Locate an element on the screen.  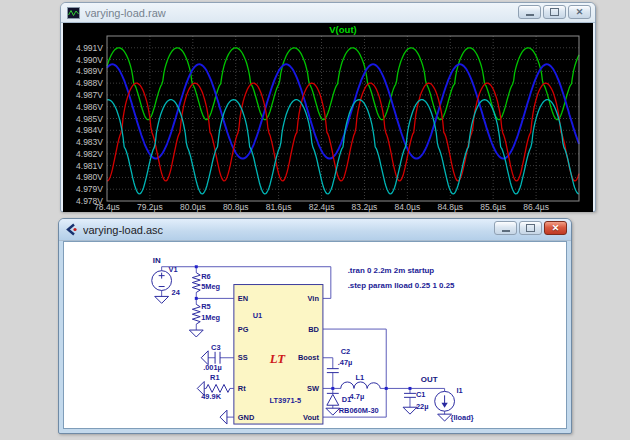
waveform-window-icon is located at coordinates (74, 13).